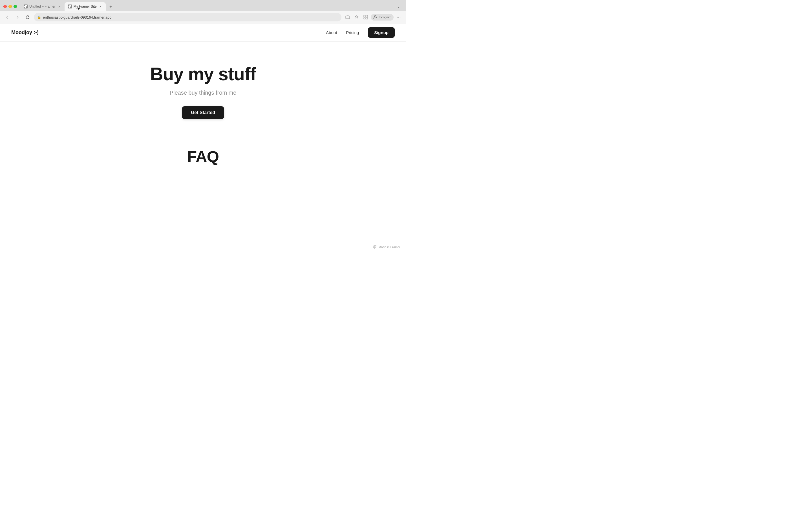 This screenshot has width=812, height=507. I want to click on url-bar: 🔒 enthusiastic-guardrails-093164.framer.…, so click(188, 17).